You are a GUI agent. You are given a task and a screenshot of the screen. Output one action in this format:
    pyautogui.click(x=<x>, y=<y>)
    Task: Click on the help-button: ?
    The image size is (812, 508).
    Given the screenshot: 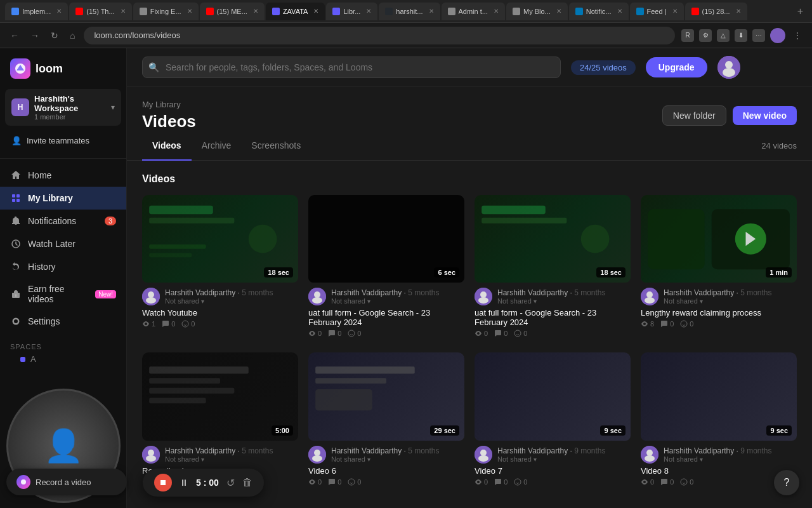 What is the action you would take?
    pyautogui.click(x=787, y=483)
    